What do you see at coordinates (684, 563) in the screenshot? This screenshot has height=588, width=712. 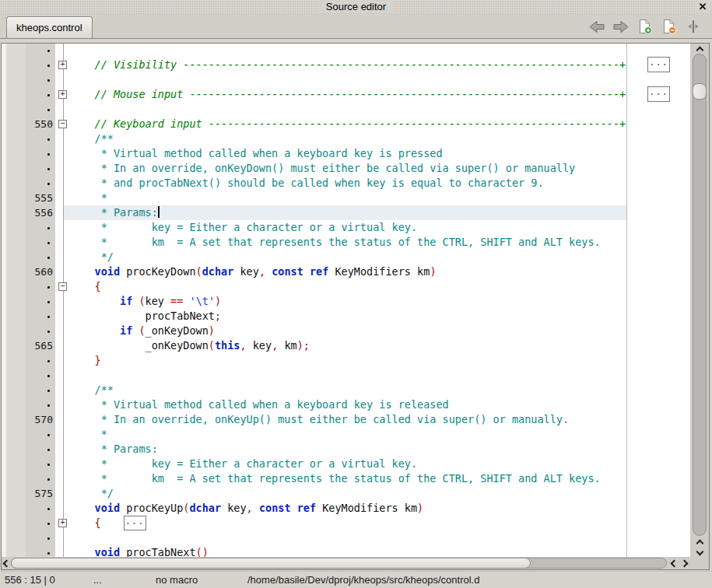 I see `chevron-right-icon` at bounding box center [684, 563].